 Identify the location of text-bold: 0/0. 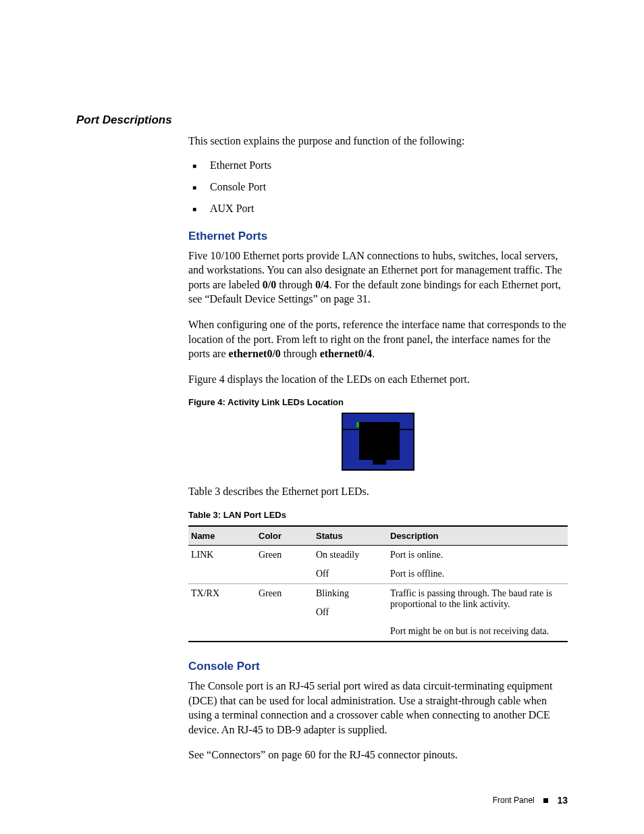
(269, 285).